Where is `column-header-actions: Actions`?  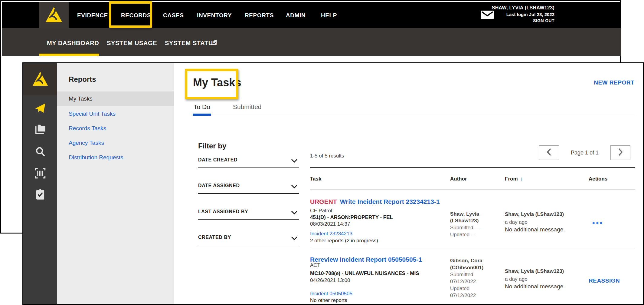
column-header-actions: Actions is located at coordinates (598, 179).